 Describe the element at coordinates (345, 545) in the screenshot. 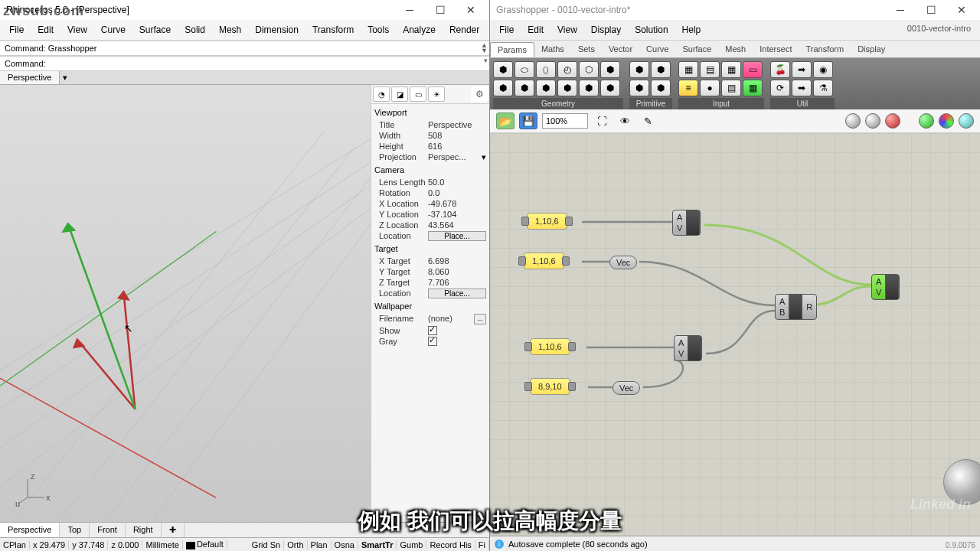

I see `status-osnap: Osna` at that location.